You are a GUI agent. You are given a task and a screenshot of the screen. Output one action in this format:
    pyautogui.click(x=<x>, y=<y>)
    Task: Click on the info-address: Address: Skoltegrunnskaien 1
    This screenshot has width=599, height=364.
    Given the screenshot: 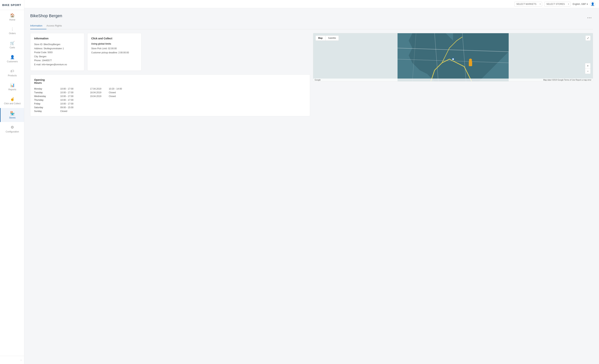 What is the action you would take?
    pyautogui.click(x=57, y=49)
    